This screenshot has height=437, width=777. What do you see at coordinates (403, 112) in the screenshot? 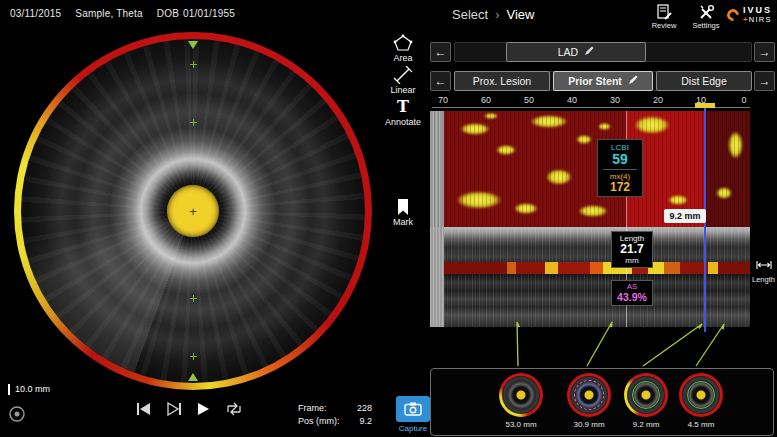
I see `tool-annotate-button: T Annotate` at bounding box center [403, 112].